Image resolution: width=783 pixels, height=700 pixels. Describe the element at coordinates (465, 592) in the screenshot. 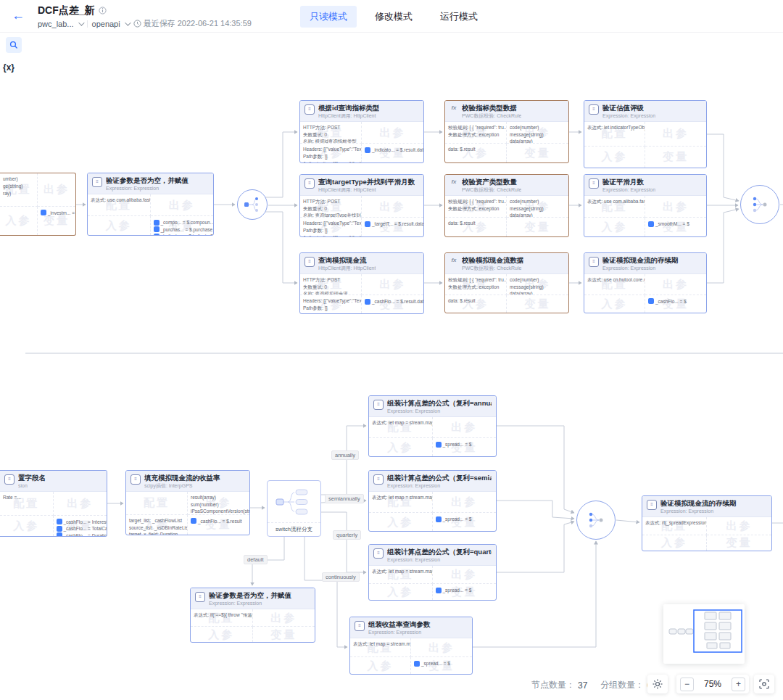

I see `quadrant-br: 变量_spread... = $` at that location.